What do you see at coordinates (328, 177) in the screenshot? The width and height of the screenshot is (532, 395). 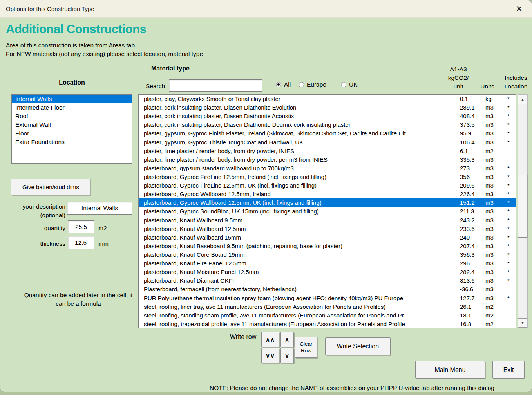 I see `material-row: plasterboard, Gyproc FireLine 12.5mm, Ir…` at bounding box center [328, 177].